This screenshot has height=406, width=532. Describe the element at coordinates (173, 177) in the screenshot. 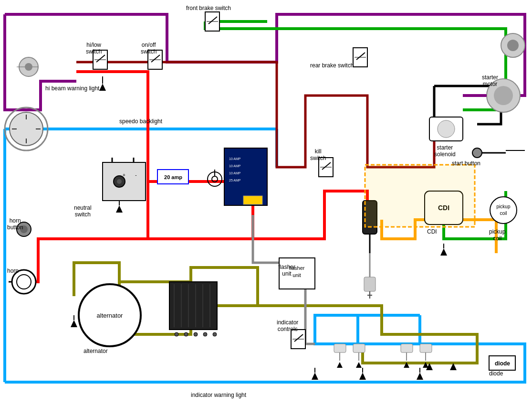

I see `svg-text: 20 amp` at that location.